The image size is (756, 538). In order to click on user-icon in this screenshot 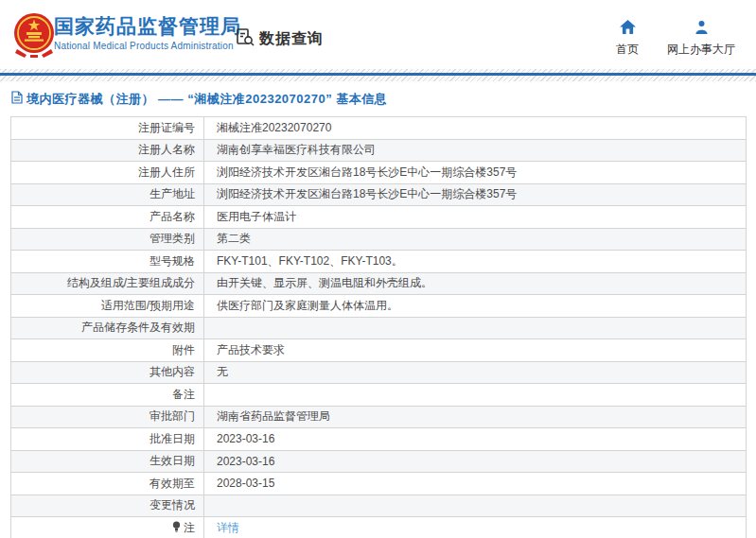, I will do `click(702, 28)`.